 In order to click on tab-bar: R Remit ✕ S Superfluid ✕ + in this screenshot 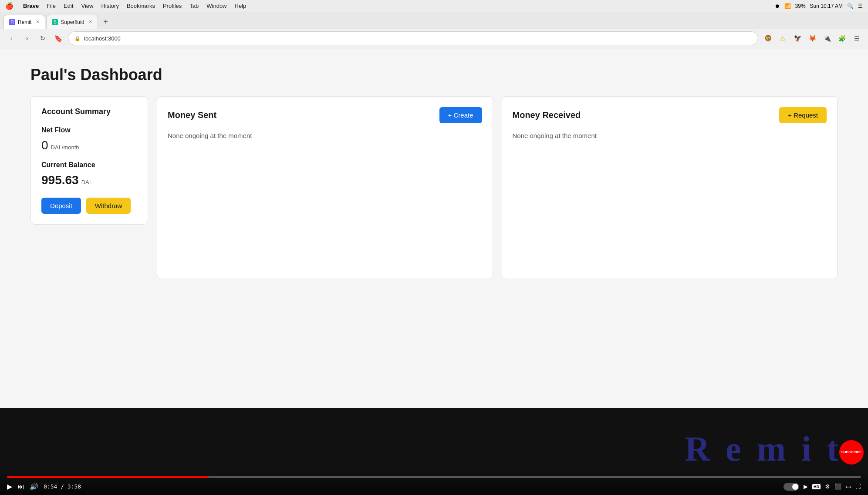, I will do `click(434, 20)`.